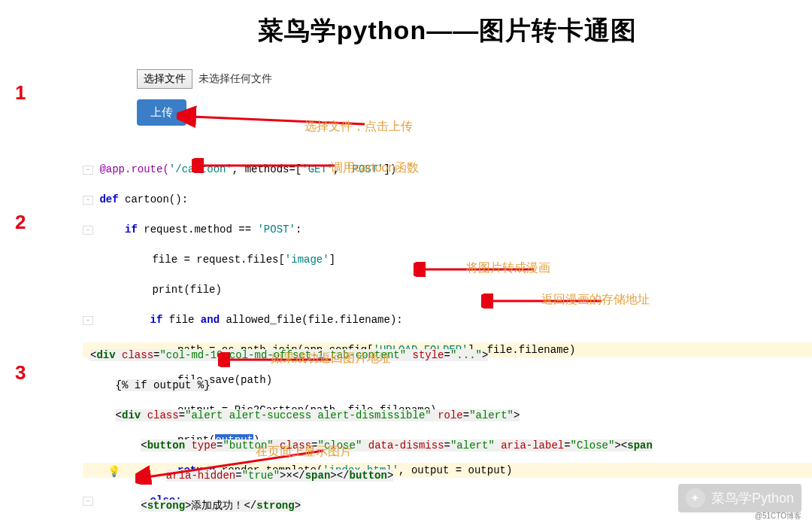  I want to click on credit-text: @51CTO博客, so click(778, 516).